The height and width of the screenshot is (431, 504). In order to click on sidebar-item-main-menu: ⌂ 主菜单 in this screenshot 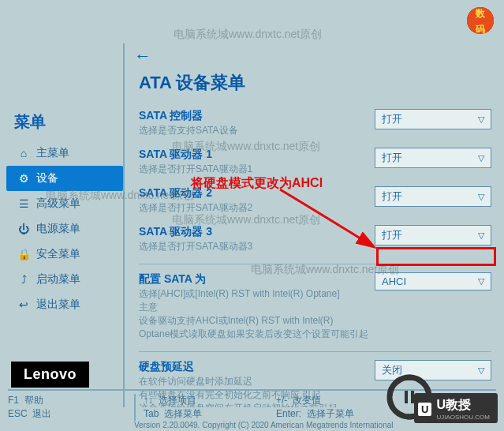, I will do `click(65, 153)`.